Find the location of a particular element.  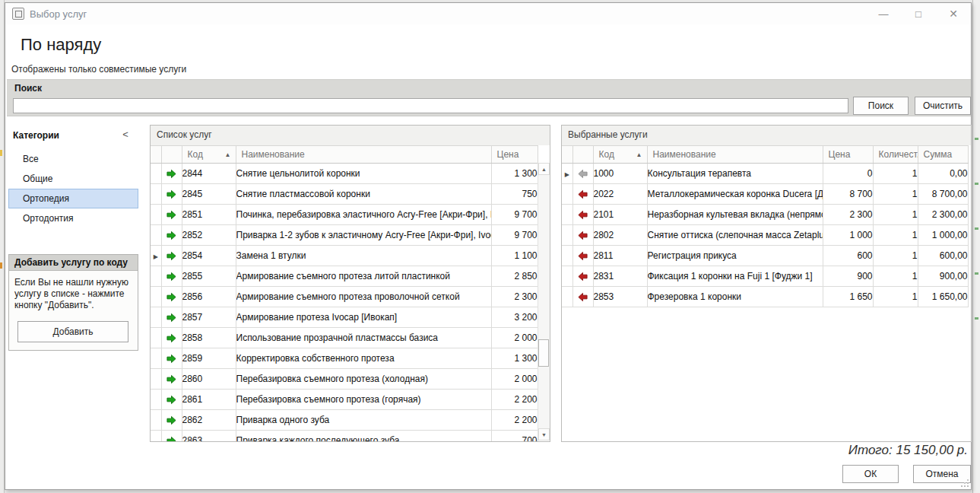

resize-grip is located at coordinates (965, 483).